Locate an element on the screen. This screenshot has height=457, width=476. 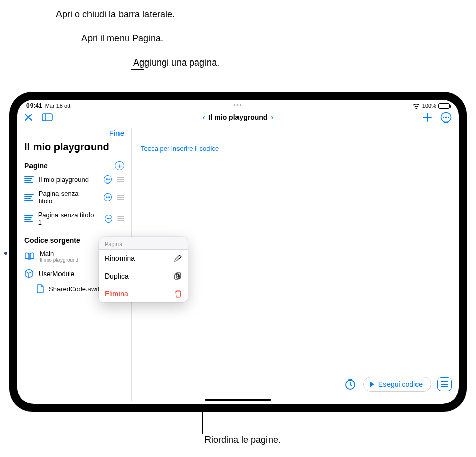
callout-add-page: Aggiungi una pagina. is located at coordinates (176, 63).